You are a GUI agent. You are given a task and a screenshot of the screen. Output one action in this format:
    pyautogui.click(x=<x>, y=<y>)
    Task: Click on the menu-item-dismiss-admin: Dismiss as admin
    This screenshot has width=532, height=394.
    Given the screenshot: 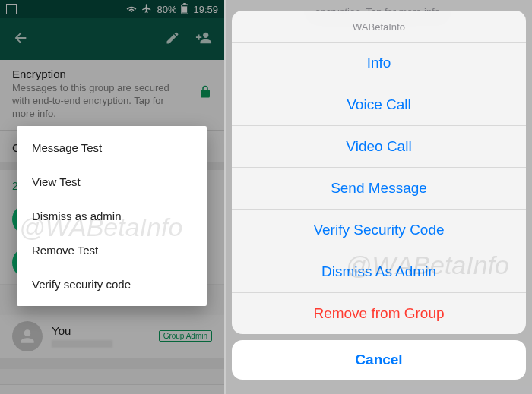 What is the action you would take?
    pyautogui.click(x=112, y=216)
    